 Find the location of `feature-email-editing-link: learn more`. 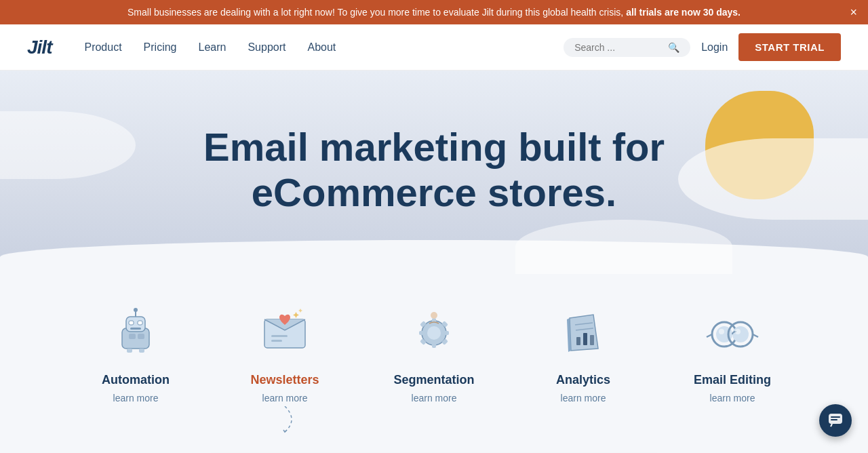

feature-email-editing-link: learn more is located at coordinates (732, 398).